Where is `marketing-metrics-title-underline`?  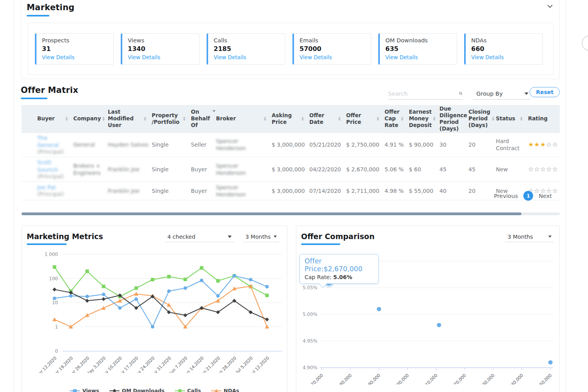 marketing-metrics-title-underline is located at coordinates (47, 244).